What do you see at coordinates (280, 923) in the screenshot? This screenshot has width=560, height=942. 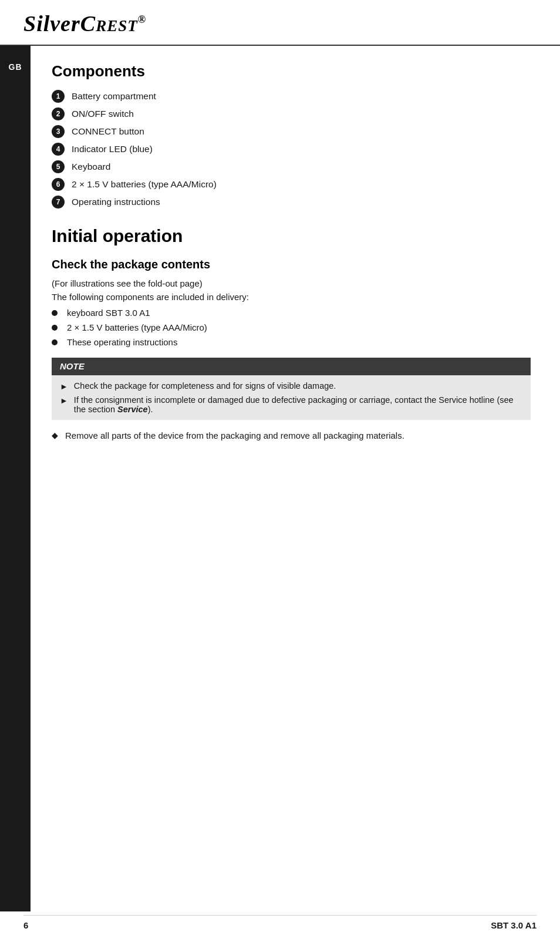 I see `page-footer: 6 SBT 3.0 A1` at bounding box center [280, 923].